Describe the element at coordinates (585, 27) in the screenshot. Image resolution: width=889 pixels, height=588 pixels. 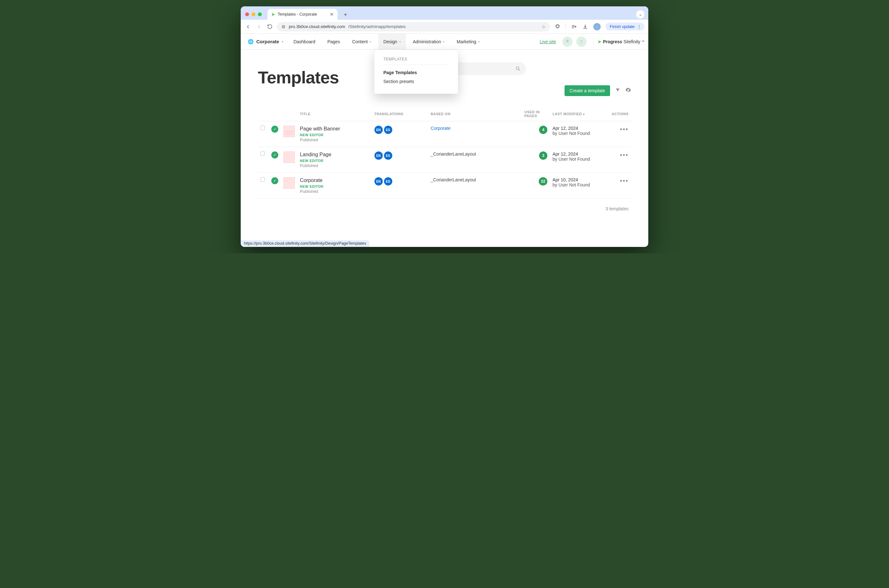
I see `downloads-icon` at that location.